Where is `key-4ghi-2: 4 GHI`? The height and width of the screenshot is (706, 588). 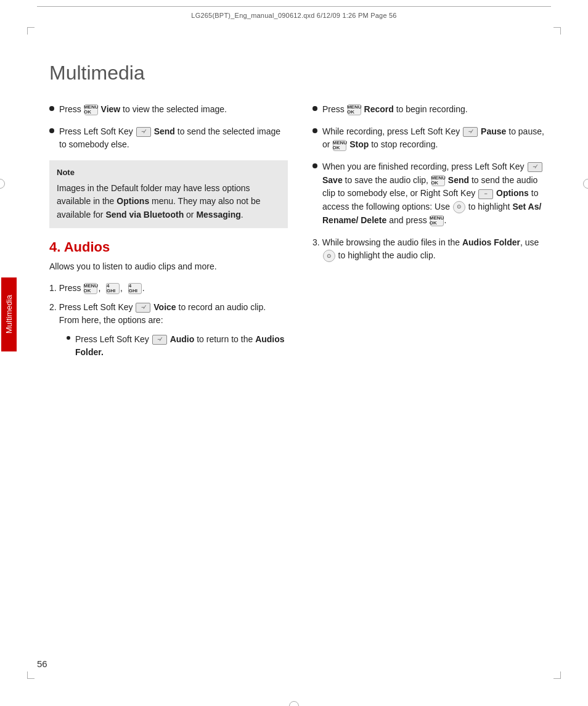
key-4ghi-2: 4 GHI is located at coordinates (135, 289).